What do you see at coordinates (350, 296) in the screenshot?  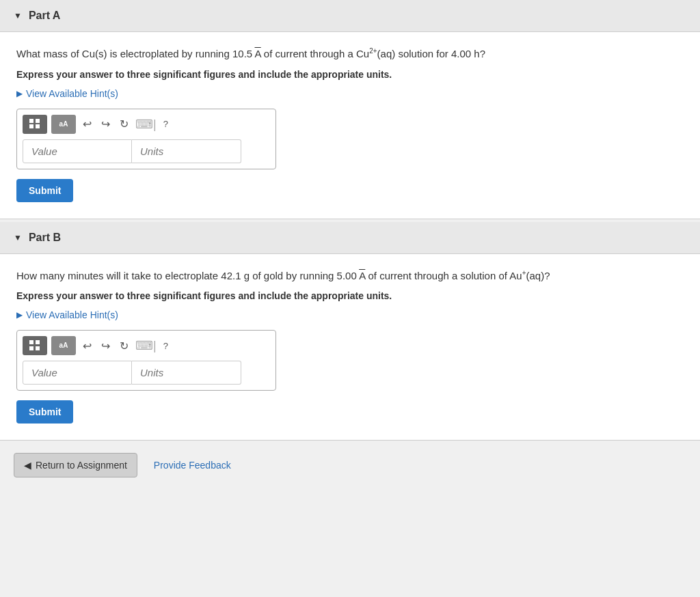 I see `part-b-instruction: Express your answer to three significant…` at bounding box center [350, 296].